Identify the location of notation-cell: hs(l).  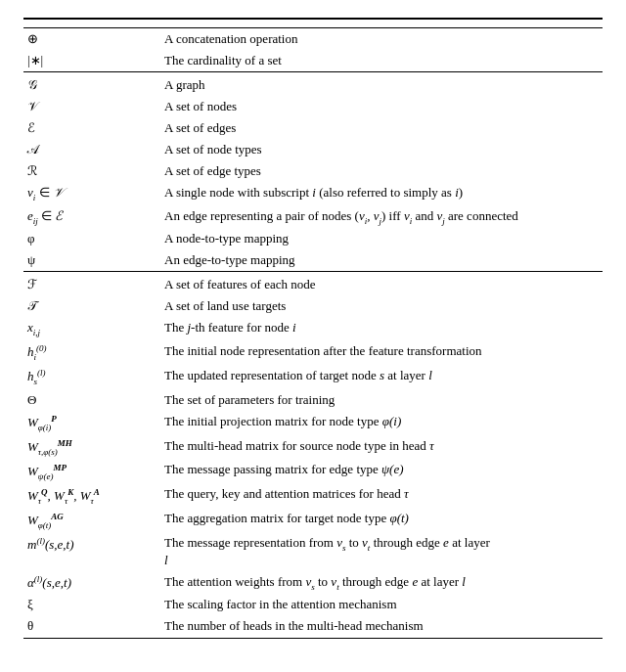
(92, 378).